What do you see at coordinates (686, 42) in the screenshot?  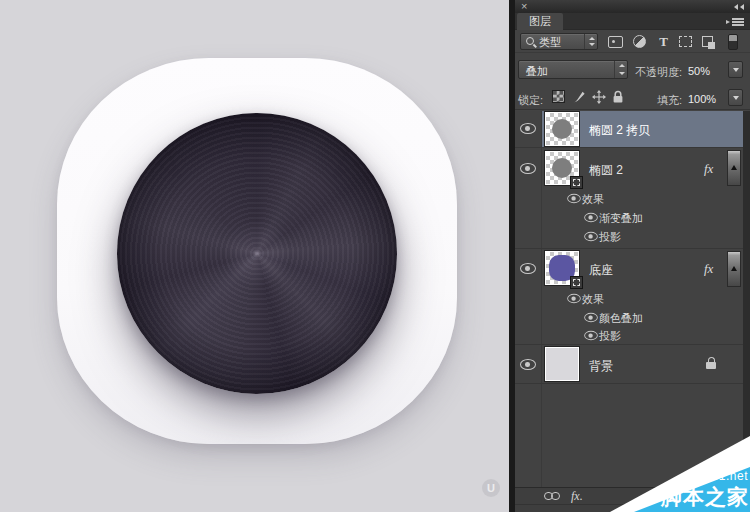 I see `shape-filter-icon` at bounding box center [686, 42].